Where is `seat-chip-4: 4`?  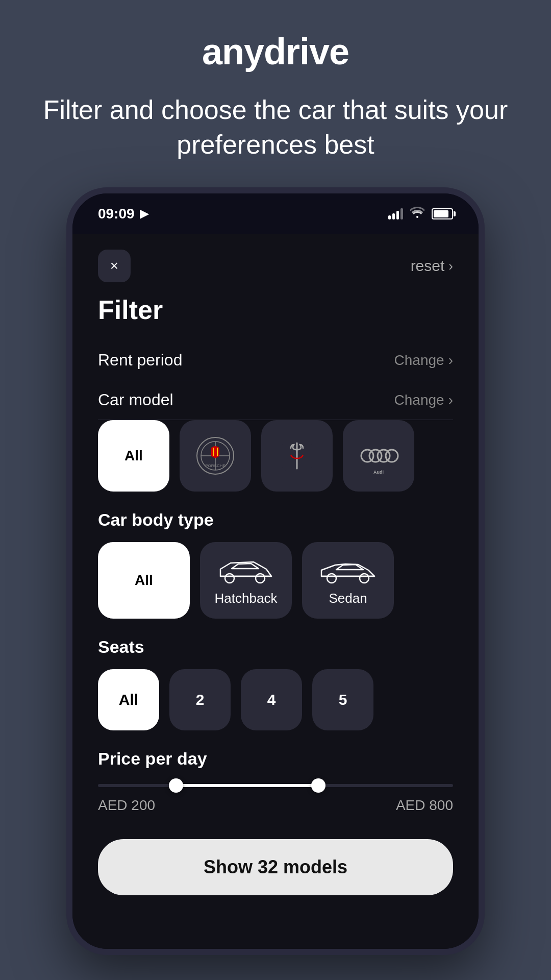 seat-chip-4: 4 is located at coordinates (271, 700).